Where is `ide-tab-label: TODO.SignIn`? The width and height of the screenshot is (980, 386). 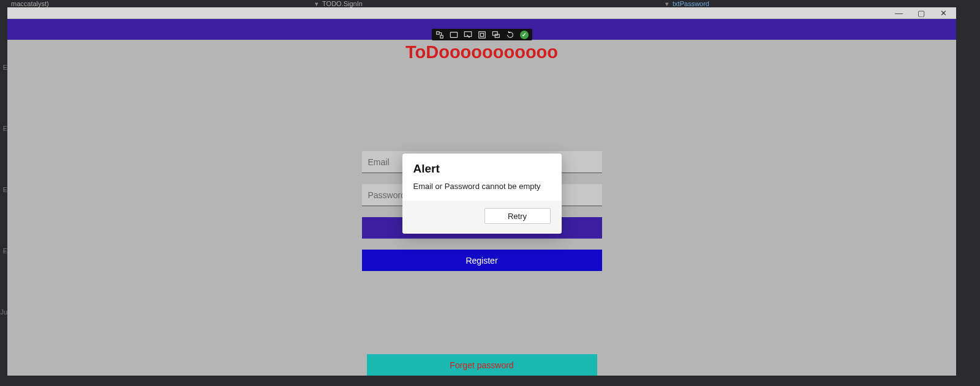 ide-tab-label: TODO.SignIn is located at coordinates (342, 4).